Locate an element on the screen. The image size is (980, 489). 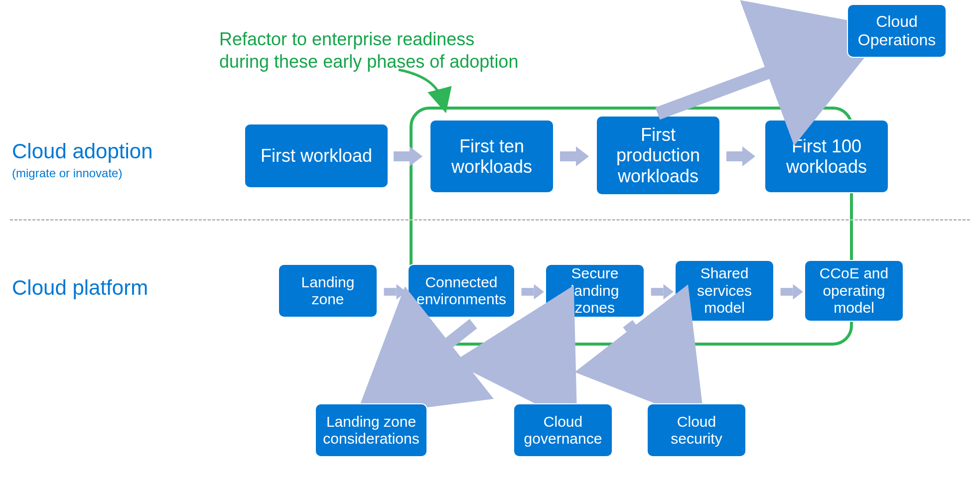
box-cloud-operations: Cloud Operations is located at coordinates (897, 31).